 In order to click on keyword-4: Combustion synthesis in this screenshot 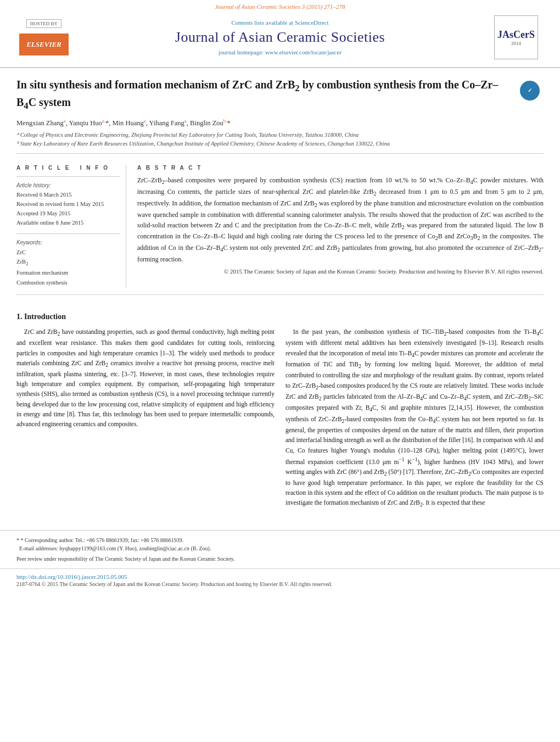, I will do `click(68, 283)`.